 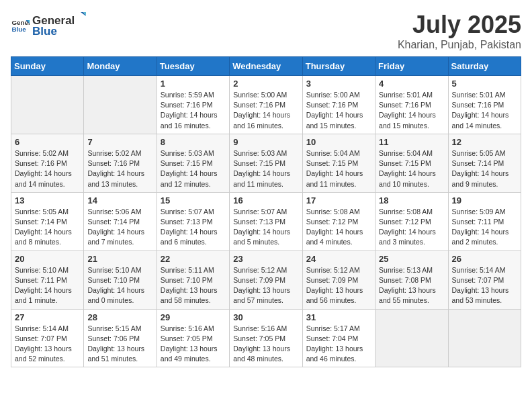 I want to click on calendar-cell: 24 Sunrise: 5:12 AM Sunset: 7:09 PM Dayl…, so click(x=339, y=279).